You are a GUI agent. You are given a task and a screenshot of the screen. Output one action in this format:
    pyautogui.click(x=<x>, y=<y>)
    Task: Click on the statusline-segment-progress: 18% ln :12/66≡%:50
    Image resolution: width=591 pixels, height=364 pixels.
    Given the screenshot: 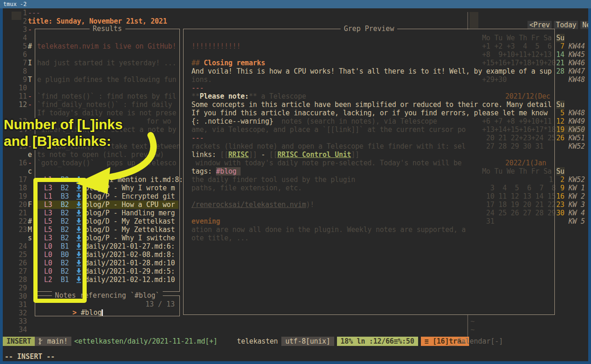 What is the action you would take?
    pyautogui.click(x=377, y=341)
    